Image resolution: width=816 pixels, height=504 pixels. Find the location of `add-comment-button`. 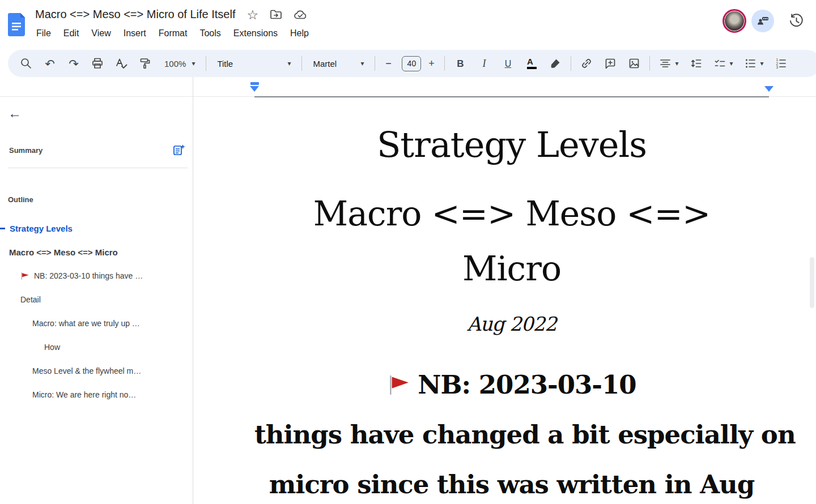

add-comment-button is located at coordinates (610, 63).